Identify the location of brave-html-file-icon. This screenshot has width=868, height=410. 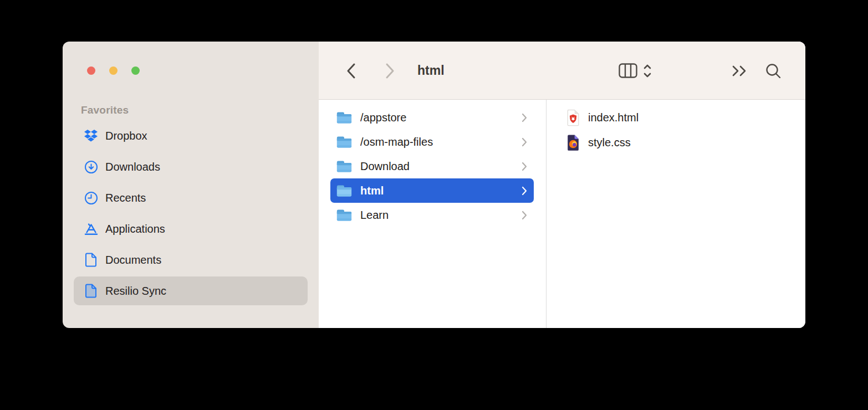
(573, 117).